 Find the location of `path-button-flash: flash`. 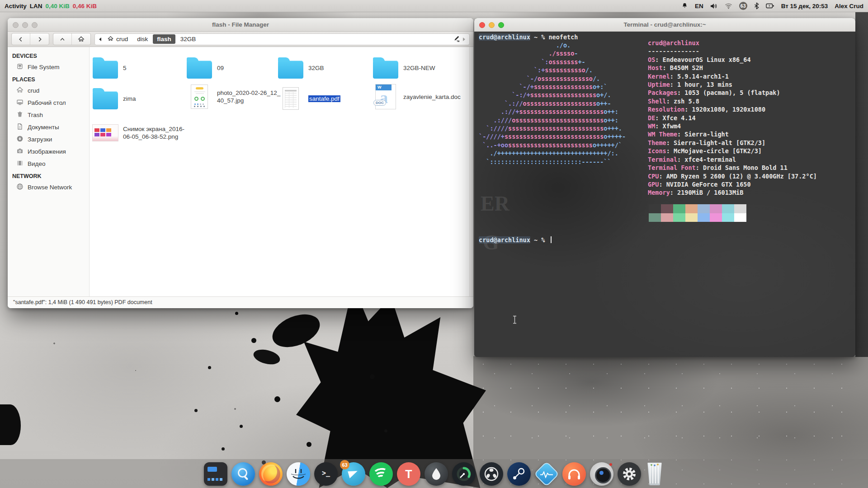

path-button-flash: flash is located at coordinates (164, 39).